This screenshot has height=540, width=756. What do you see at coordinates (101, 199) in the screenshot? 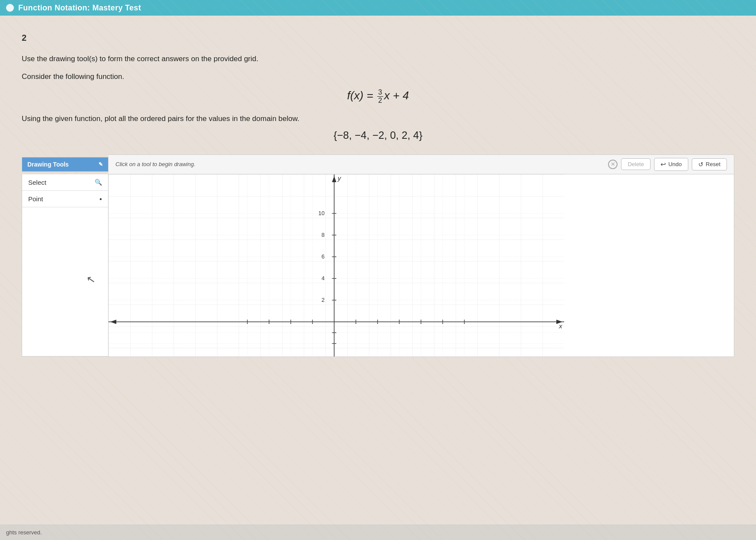
I see `point-tool-icon: ●` at bounding box center [101, 199].